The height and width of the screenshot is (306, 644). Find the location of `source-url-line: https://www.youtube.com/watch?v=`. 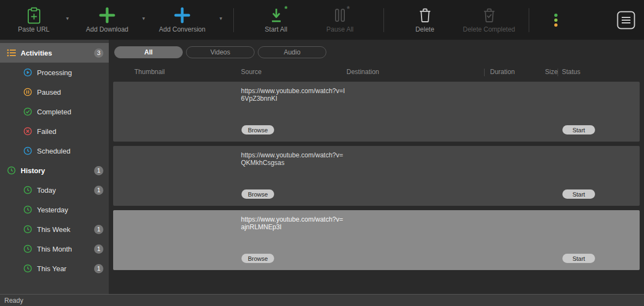

source-url-line: https://www.youtube.com/watch?v= is located at coordinates (292, 155).